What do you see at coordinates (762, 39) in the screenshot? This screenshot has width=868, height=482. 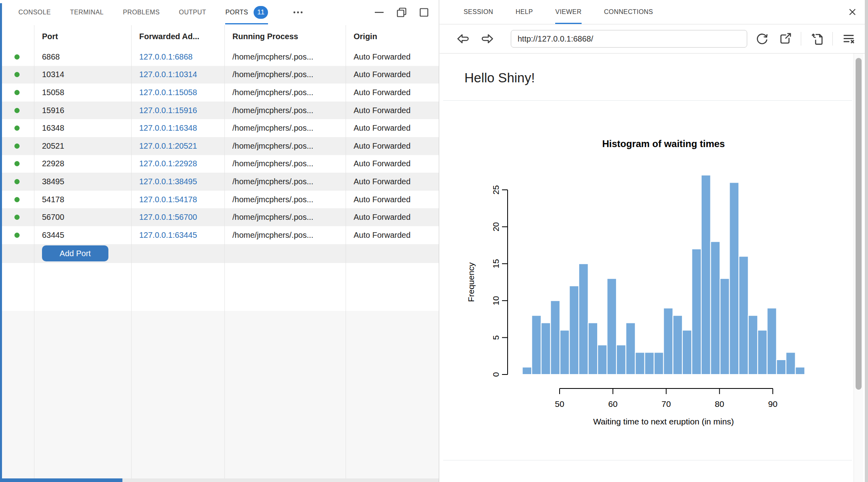 I see `refresh-icon` at bounding box center [762, 39].